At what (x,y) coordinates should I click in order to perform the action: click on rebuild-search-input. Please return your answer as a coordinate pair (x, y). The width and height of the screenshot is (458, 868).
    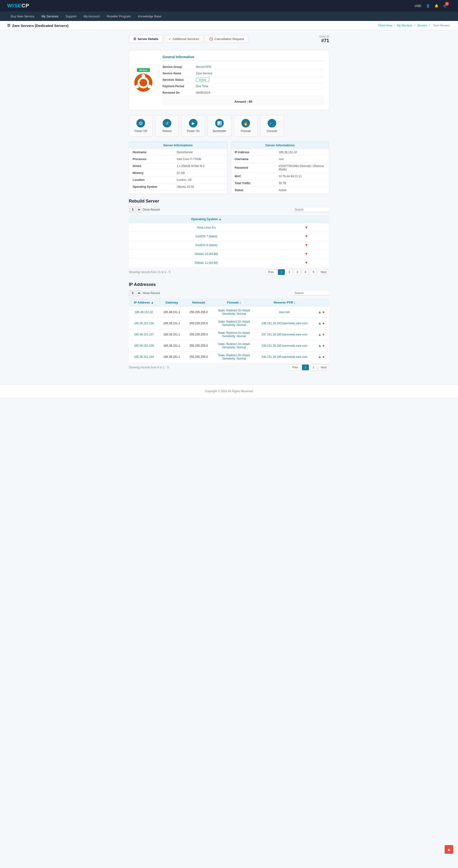
    Looking at the image, I should click on (311, 210).